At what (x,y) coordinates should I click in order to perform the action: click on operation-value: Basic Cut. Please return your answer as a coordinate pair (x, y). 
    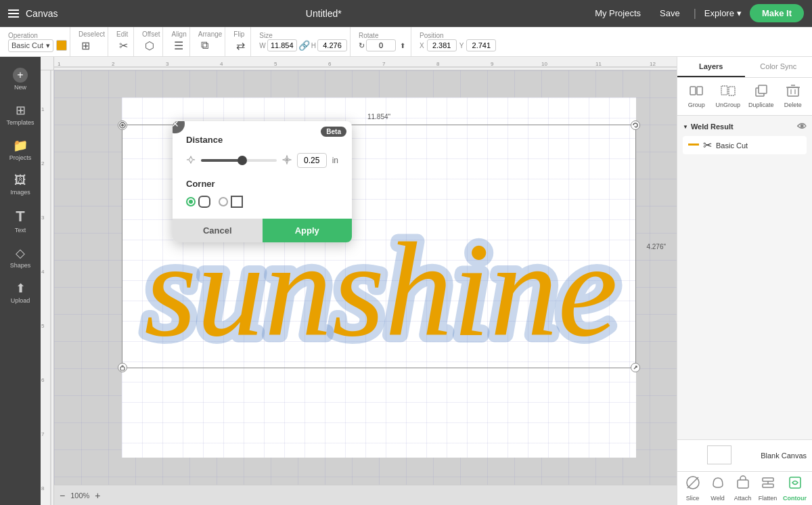
    Looking at the image, I should click on (27, 45).